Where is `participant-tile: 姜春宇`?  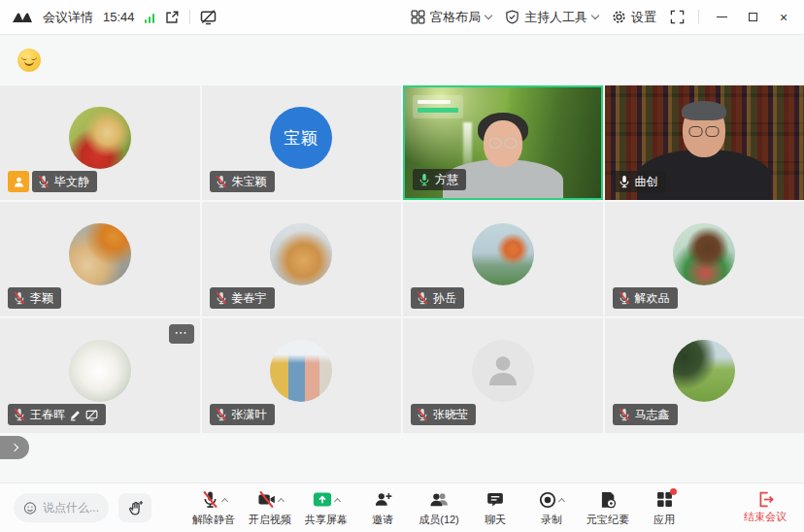 participant-tile: 姜春宇 is located at coordinates (302, 259).